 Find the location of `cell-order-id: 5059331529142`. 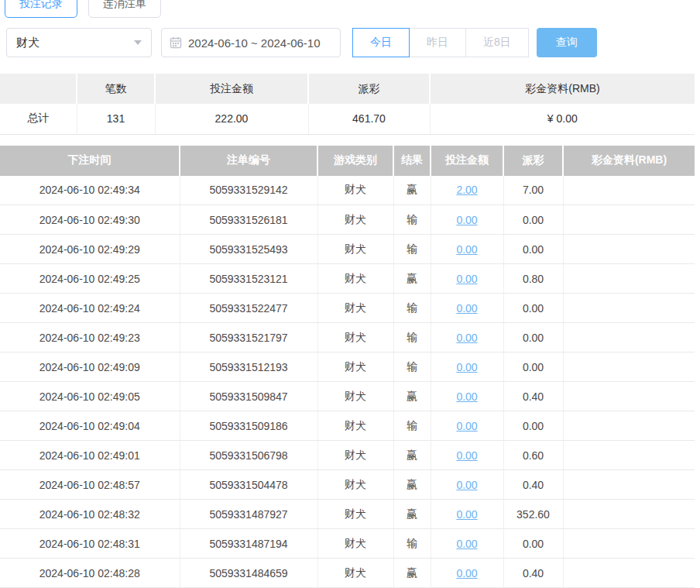

cell-order-id: 5059331529142 is located at coordinates (249, 191).